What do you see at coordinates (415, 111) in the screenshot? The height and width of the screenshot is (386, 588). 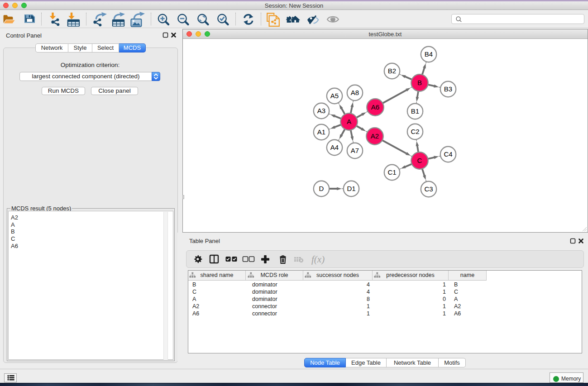 I see `svg-text: B1` at bounding box center [415, 111].